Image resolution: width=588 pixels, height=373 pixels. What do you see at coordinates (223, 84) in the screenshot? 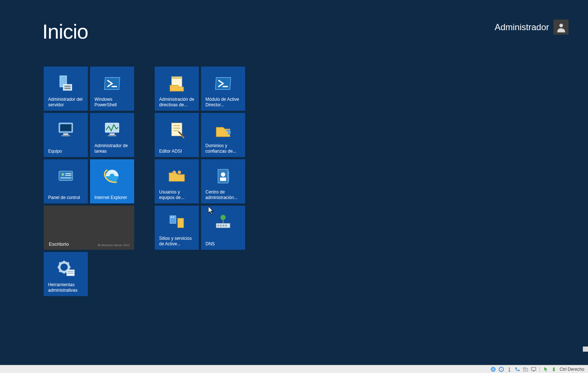
I see `powershell-icon` at bounding box center [223, 84].